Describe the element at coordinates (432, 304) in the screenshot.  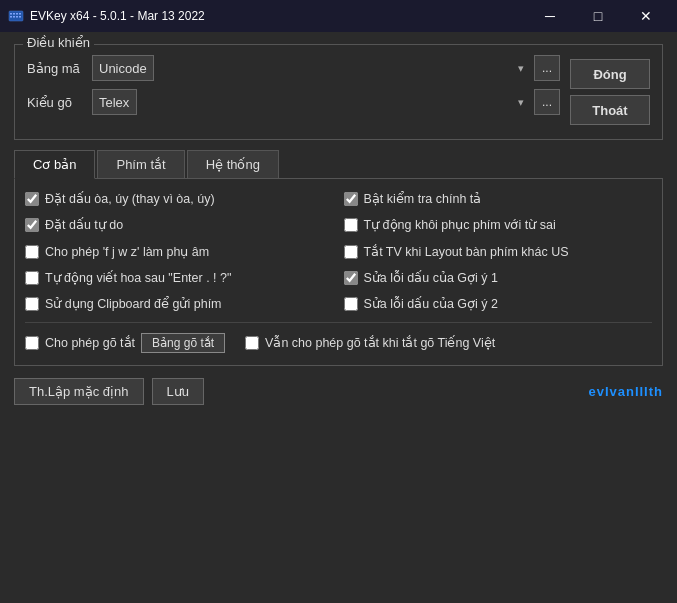
I see `checkbox-label-10: Sửa lỗi dấu của Gợi ý 2` at that location.